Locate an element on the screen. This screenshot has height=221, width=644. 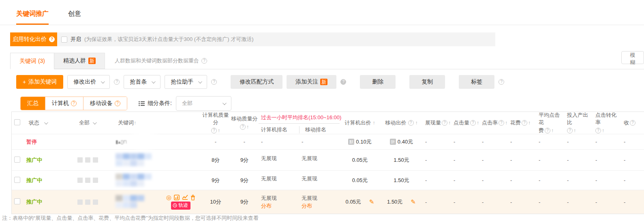
enable-checkbox-label: 开启 is located at coordinates (76, 39).